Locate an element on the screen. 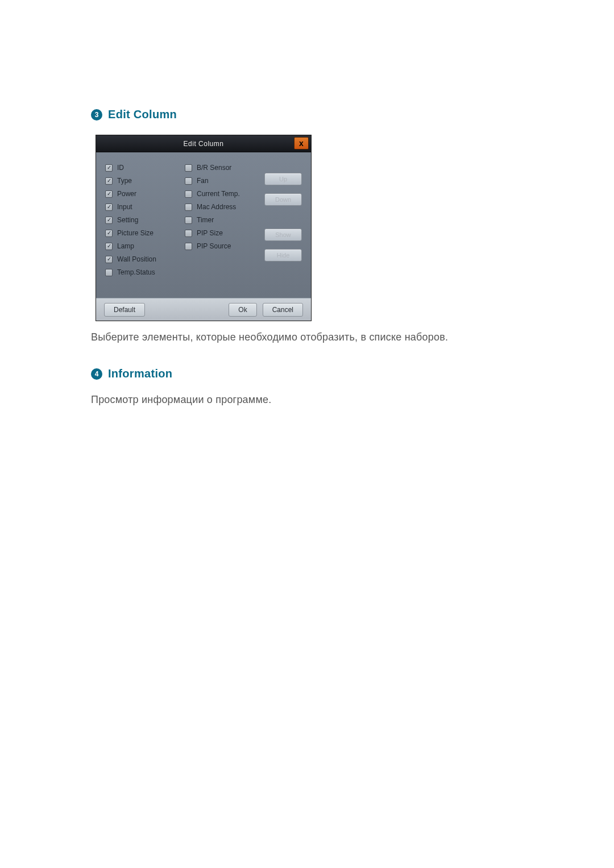 Image resolution: width=614 pixels, height=868 pixels. default-button: Default is located at coordinates (125, 310).